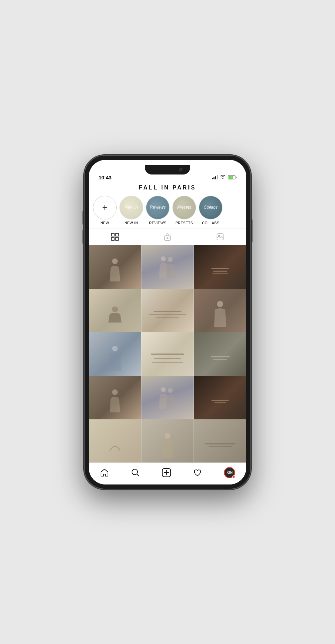  Describe the element at coordinates (168, 474) in the screenshot. I see `bottom-nav: KIN` at that location.